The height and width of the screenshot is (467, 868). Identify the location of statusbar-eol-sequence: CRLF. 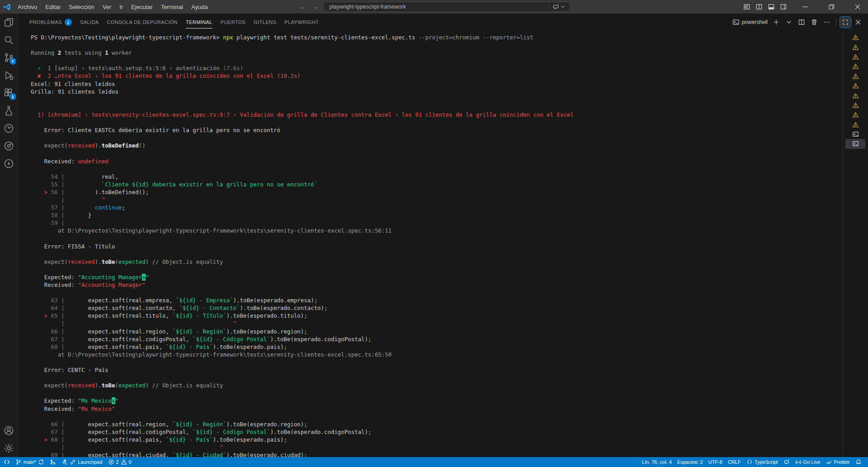
(734, 462).